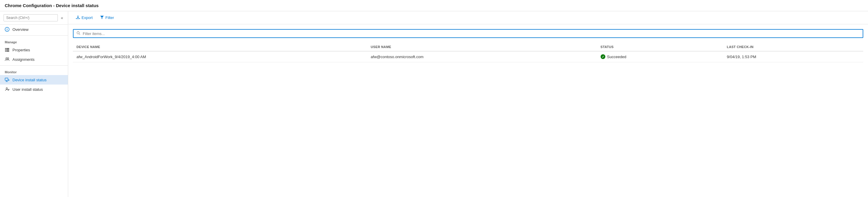 The height and width of the screenshot is (197, 868). Describe the element at coordinates (468, 18) in the screenshot. I see `toolbar: Export Filter` at that location.